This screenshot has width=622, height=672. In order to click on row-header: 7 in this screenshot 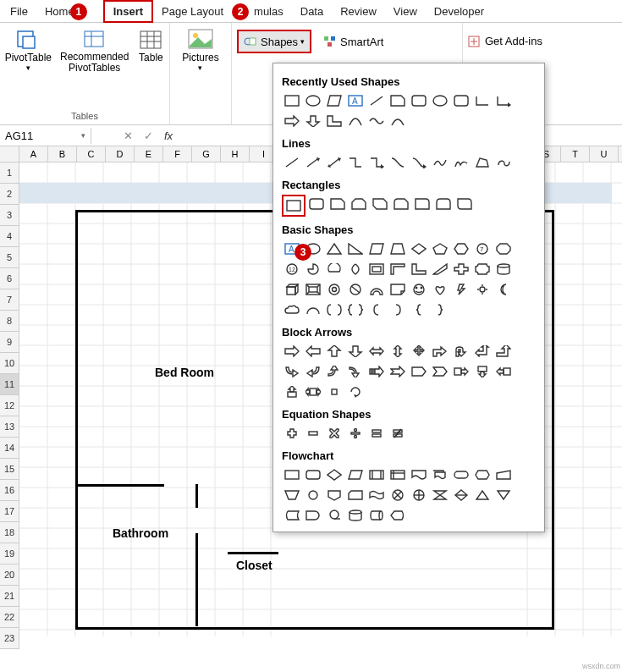, I will do `click(9, 300)`.